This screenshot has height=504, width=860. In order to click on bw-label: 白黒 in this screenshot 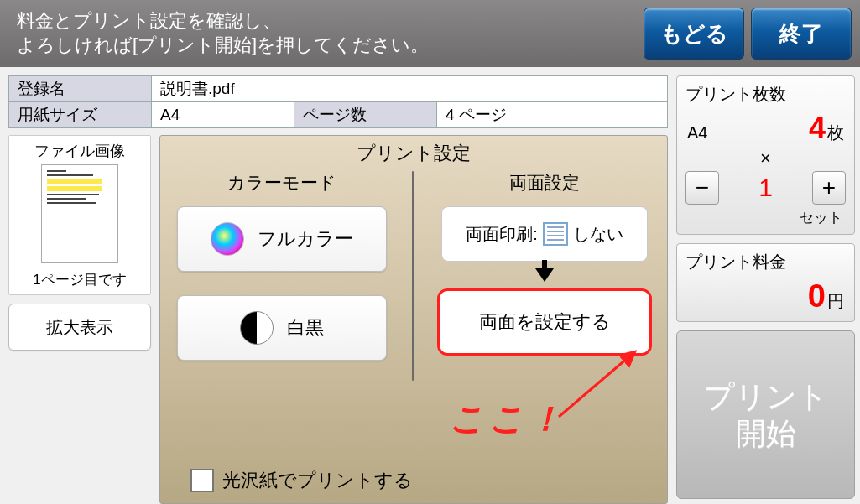, I will do `click(305, 328)`.